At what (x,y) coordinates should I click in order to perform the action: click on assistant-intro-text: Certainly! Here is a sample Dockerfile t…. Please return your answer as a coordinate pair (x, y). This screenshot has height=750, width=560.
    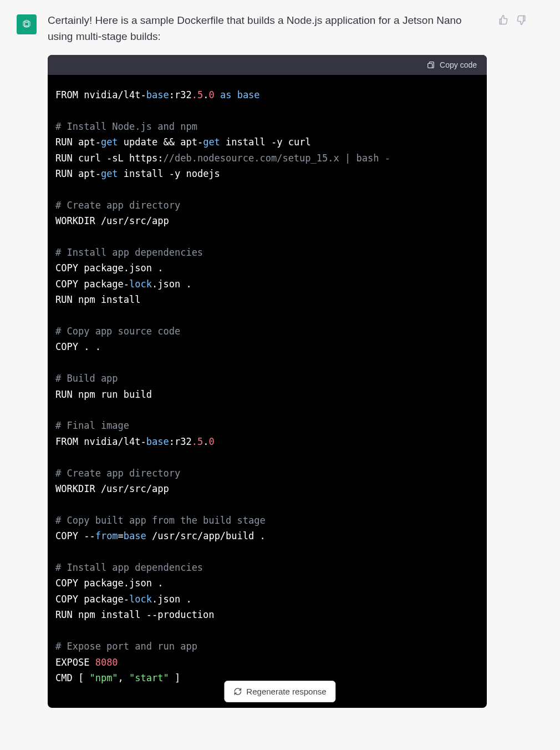
    Looking at the image, I should click on (267, 29).